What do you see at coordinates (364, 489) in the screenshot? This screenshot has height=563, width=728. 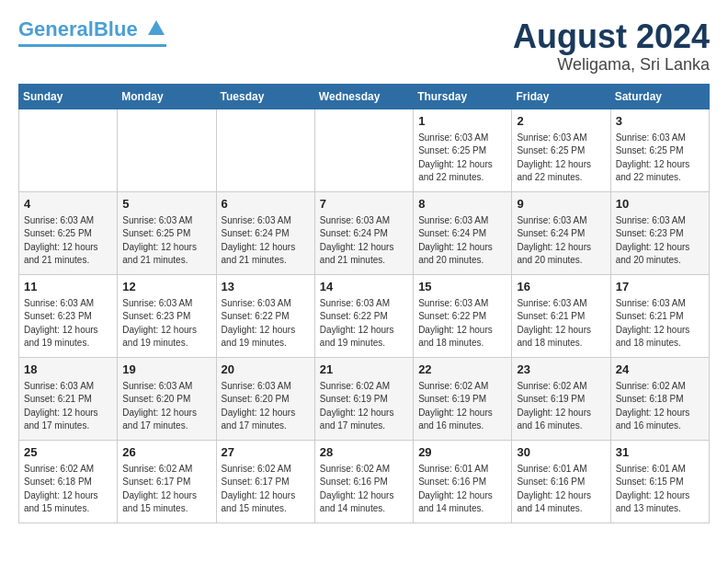 I see `day-detail: Sunrise: 6:02 AM Sunset: 6:16 PM Dayligh…` at bounding box center [364, 489].